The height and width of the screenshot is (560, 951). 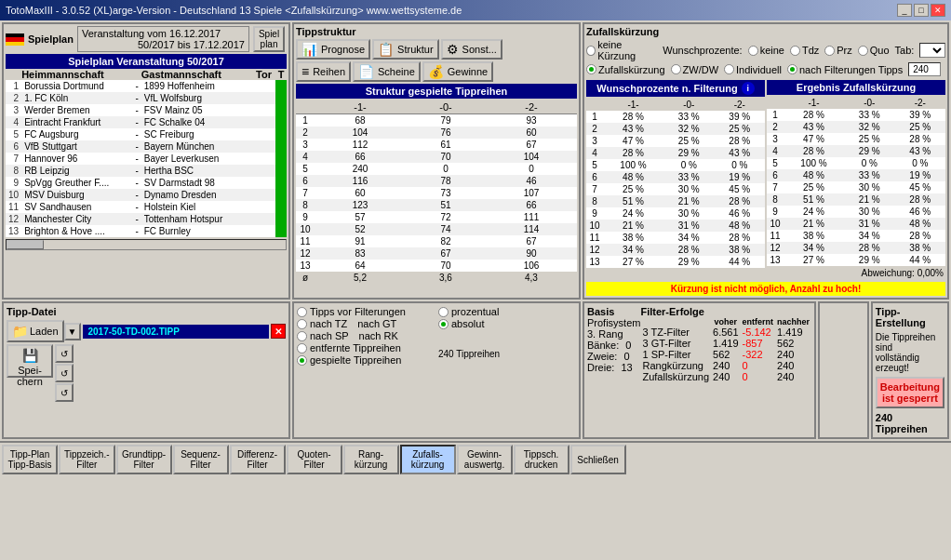 What do you see at coordinates (830, 50) in the screenshot?
I see `prz-radio-btn` at bounding box center [830, 50].